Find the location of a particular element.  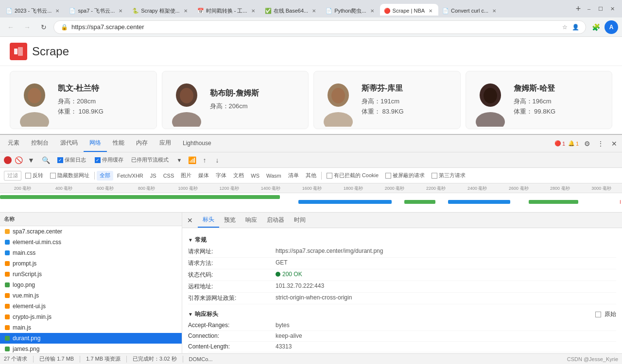

star-icon: ☆ is located at coordinates (565, 27).